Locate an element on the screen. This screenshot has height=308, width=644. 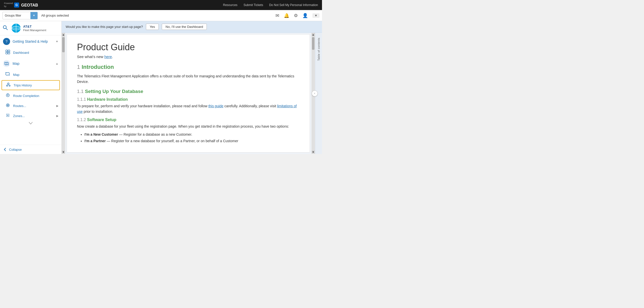
sidebar-item-route-completion: Route Completion is located at coordinates (31, 96).